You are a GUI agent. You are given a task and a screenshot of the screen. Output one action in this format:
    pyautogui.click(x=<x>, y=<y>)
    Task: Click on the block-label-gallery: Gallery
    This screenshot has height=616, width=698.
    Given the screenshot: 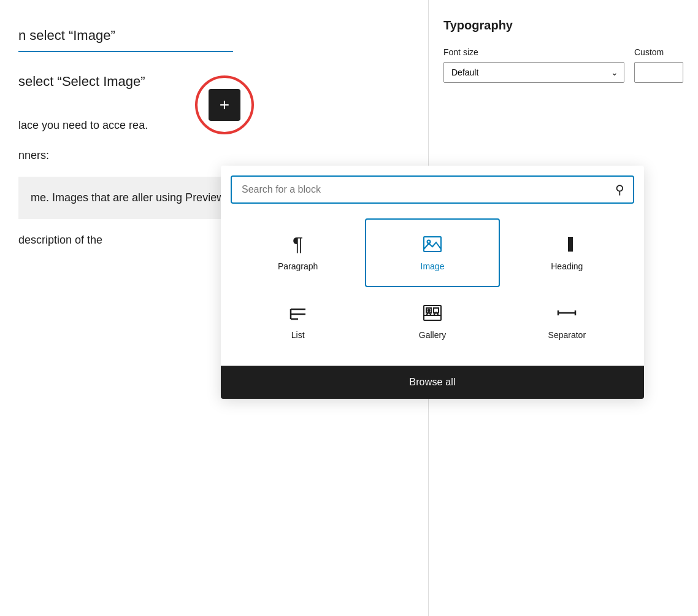 What is the action you would take?
    pyautogui.click(x=432, y=335)
    